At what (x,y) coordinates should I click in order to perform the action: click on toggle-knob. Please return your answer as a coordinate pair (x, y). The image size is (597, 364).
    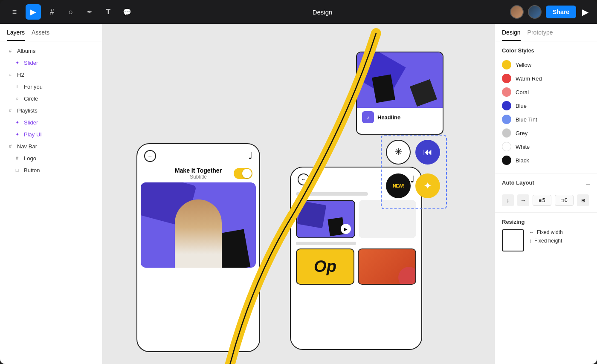
    Looking at the image, I should click on (247, 173).